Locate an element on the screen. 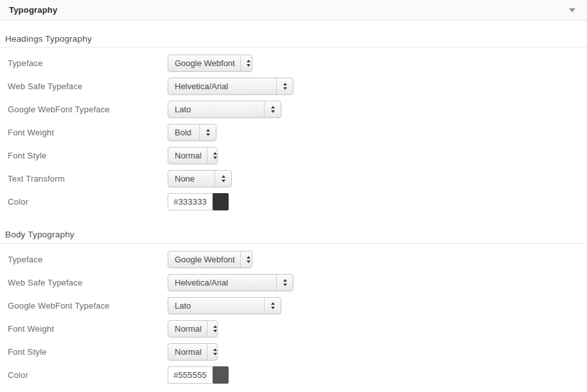  panel-header: Typography is located at coordinates (294, 10).